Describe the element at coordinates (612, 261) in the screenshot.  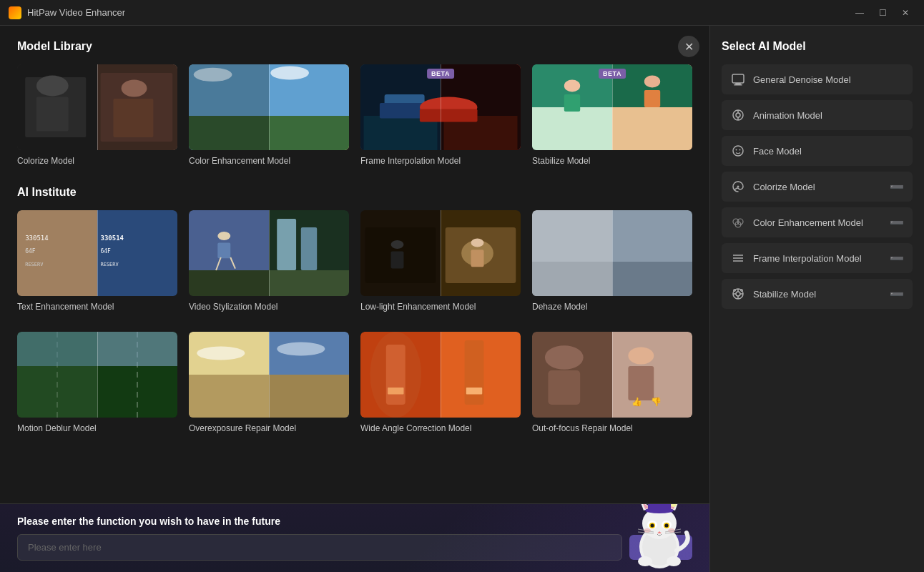
I see `model-card-dehaze: Dehaze Model` at that location.